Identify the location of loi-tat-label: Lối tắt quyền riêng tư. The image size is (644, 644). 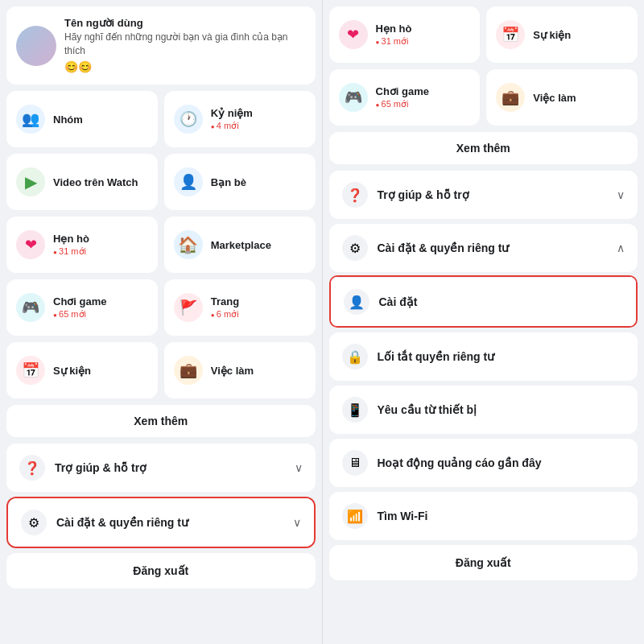
(502, 357).